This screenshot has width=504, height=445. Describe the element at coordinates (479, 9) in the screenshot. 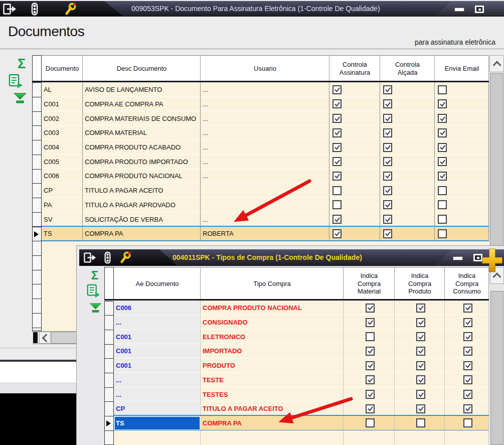

I see `maximize-button` at that location.